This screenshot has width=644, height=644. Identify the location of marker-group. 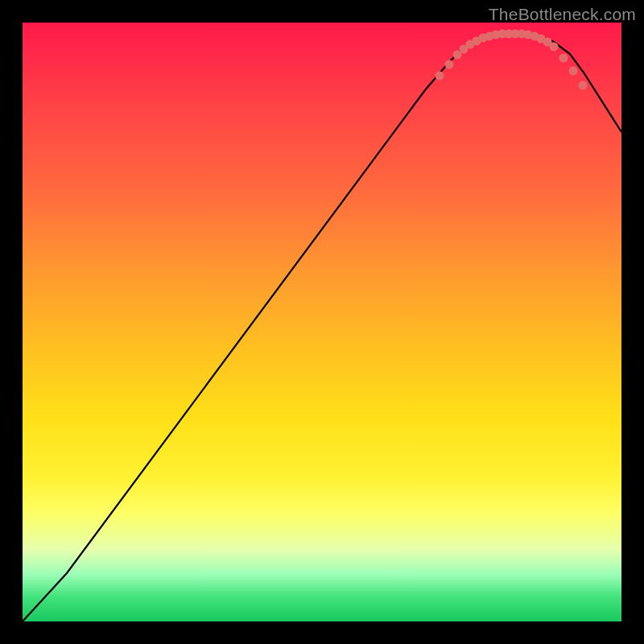
(512, 60).